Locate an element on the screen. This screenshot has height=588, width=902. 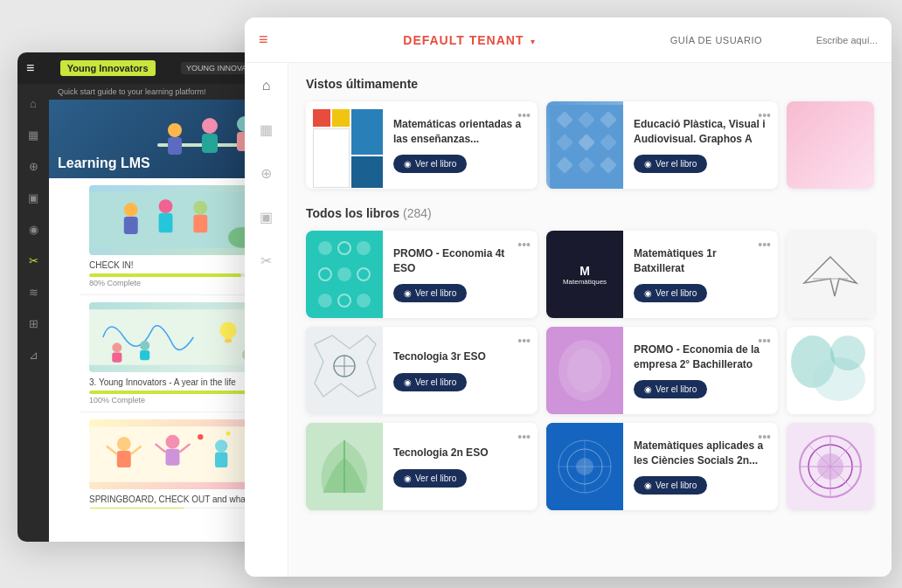
tenant-section: DEFAULT TENANT ▾ is located at coordinates (469, 40).